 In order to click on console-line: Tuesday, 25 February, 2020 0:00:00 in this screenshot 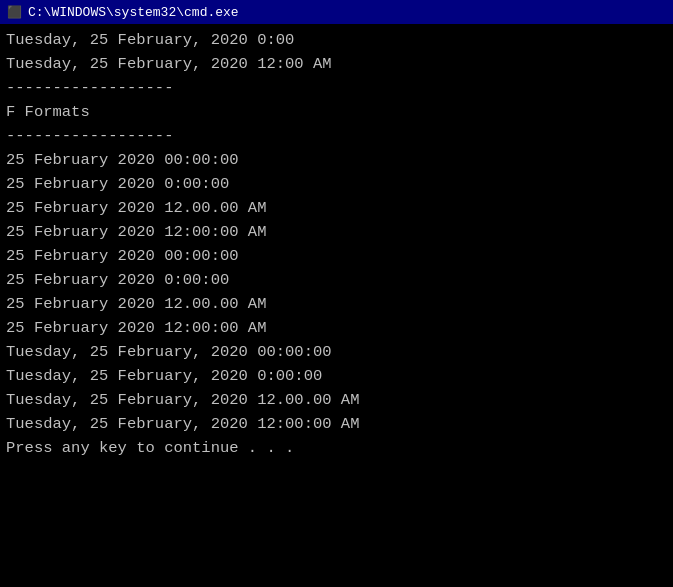, I will do `click(336, 376)`.